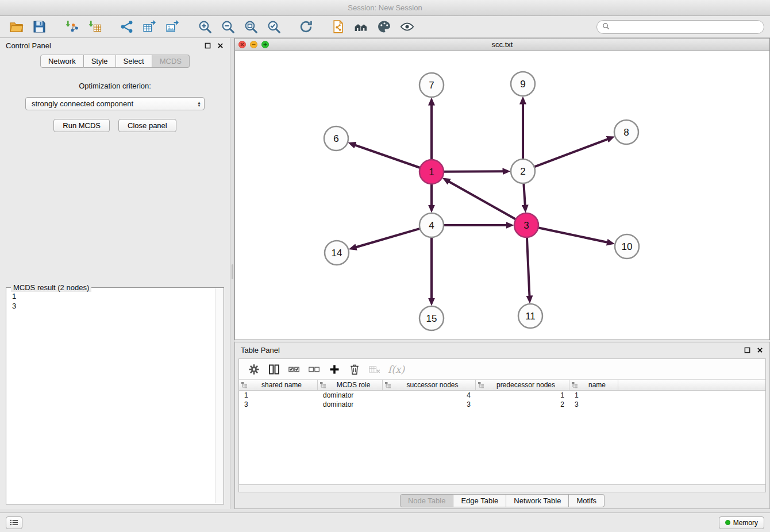 The image size is (770, 532). I want to click on column-label: predecessor nodes, so click(526, 385).